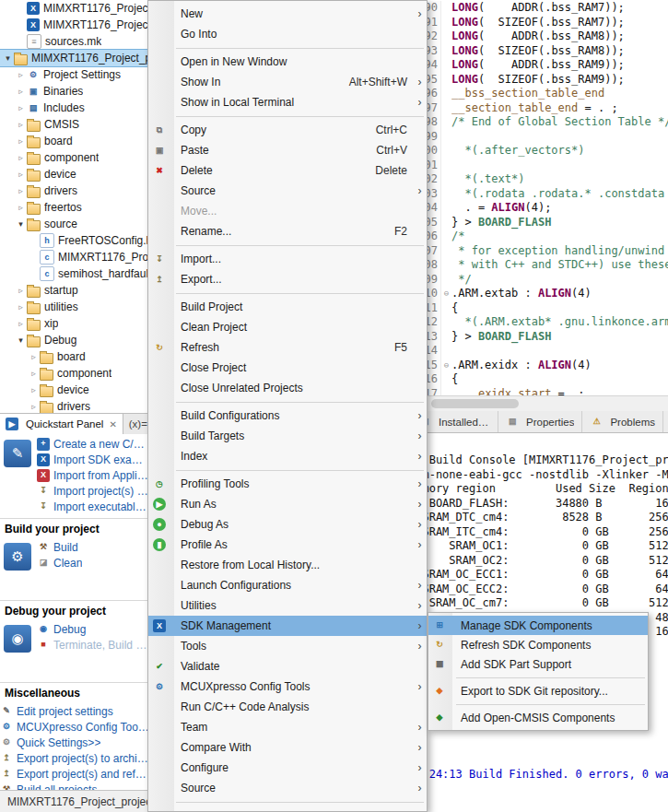 The width and height of the screenshot is (668, 812). What do you see at coordinates (75, 307) in the screenshot?
I see `tree-item: ▹utilities` at bounding box center [75, 307].